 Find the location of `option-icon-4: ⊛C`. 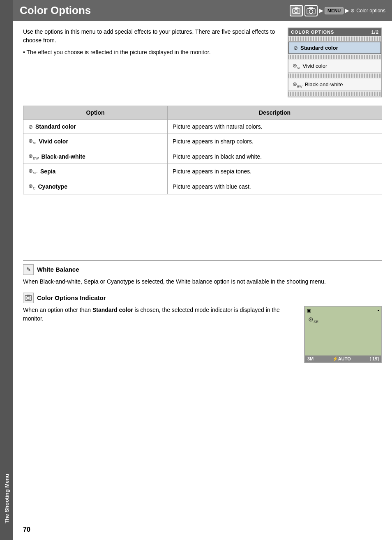

option-icon-4: ⊛C is located at coordinates (32, 187).